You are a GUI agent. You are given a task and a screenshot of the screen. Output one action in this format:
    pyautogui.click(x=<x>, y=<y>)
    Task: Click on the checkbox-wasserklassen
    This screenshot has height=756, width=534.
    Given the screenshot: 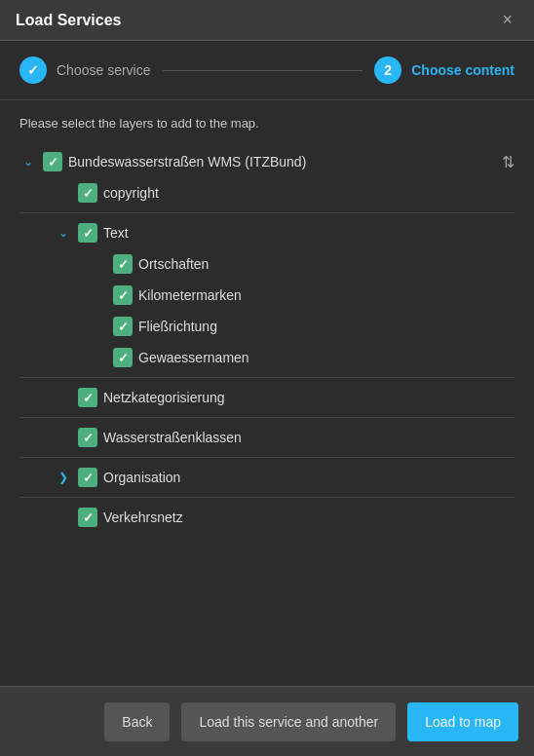 What is the action you would take?
    pyautogui.click(x=88, y=437)
    